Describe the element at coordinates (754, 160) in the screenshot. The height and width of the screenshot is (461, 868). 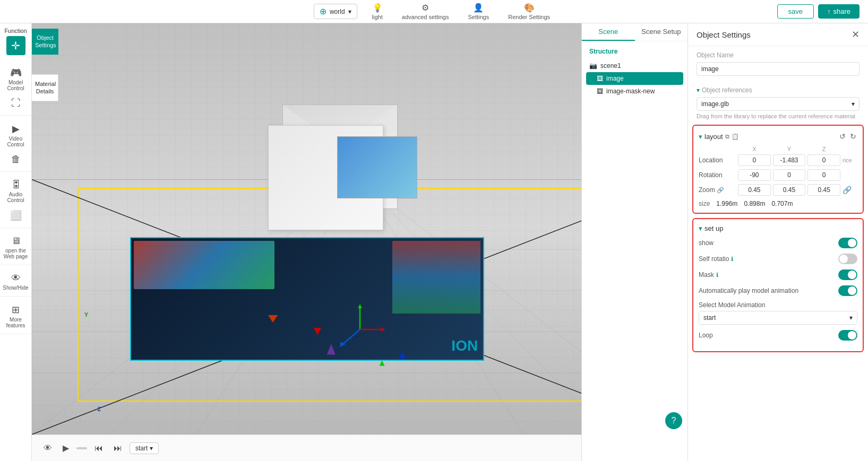
I see `location-x-input` at that location.